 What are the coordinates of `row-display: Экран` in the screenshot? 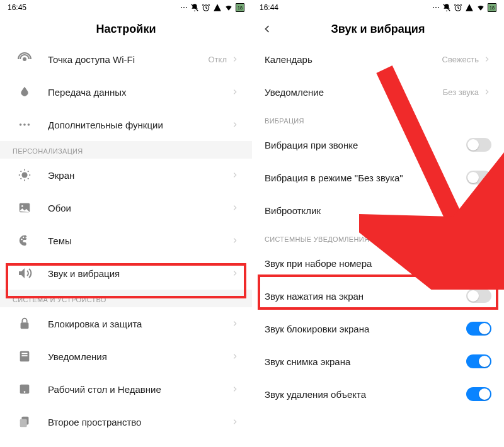 It's located at (126, 175).